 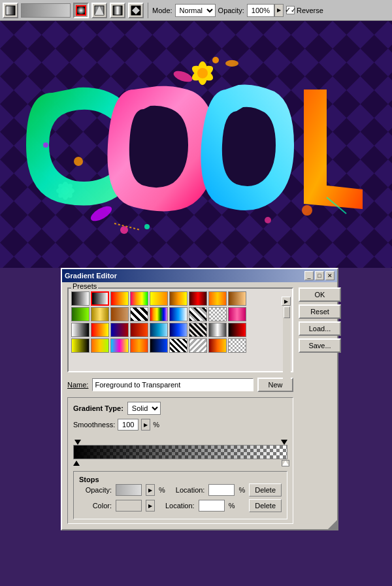 What do you see at coordinates (46, 10) in the screenshot?
I see `gradient-preview-toolbar` at bounding box center [46, 10].